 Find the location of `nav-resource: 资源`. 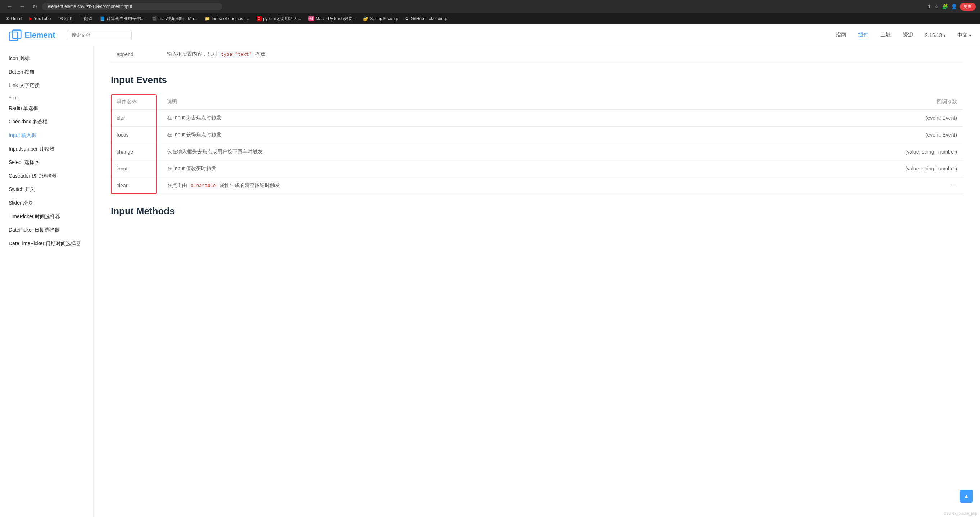

nav-resource: 资源 is located at coordinates (908, 35).